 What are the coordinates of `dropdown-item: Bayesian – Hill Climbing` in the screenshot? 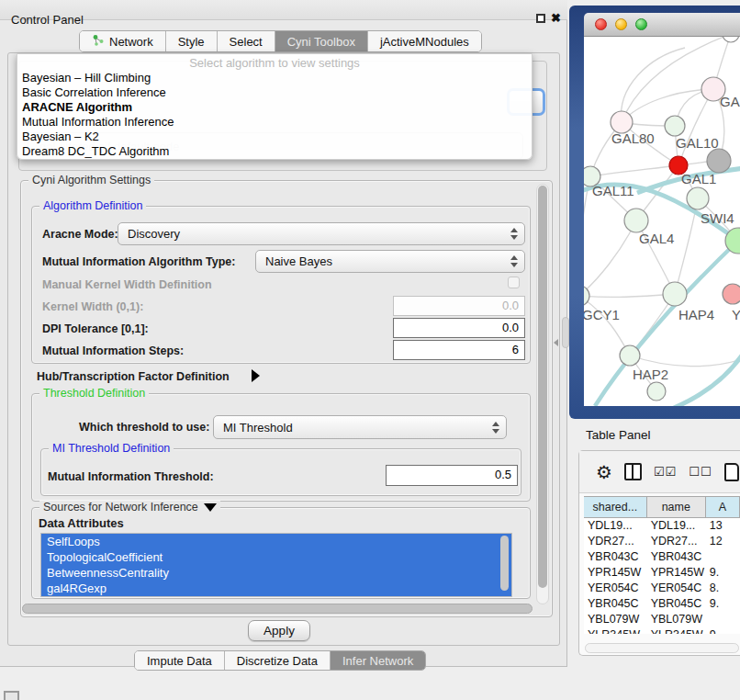 It's located at (275, 78).